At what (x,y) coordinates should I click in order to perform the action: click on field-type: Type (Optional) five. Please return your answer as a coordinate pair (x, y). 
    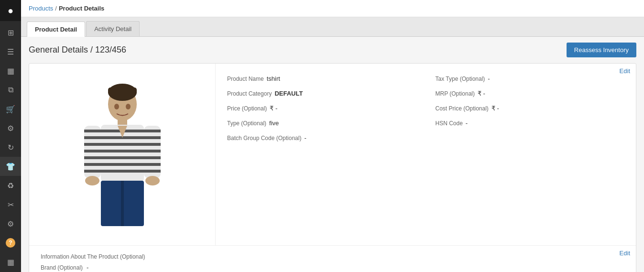
    Looking at the image, I should click on (322, 123).